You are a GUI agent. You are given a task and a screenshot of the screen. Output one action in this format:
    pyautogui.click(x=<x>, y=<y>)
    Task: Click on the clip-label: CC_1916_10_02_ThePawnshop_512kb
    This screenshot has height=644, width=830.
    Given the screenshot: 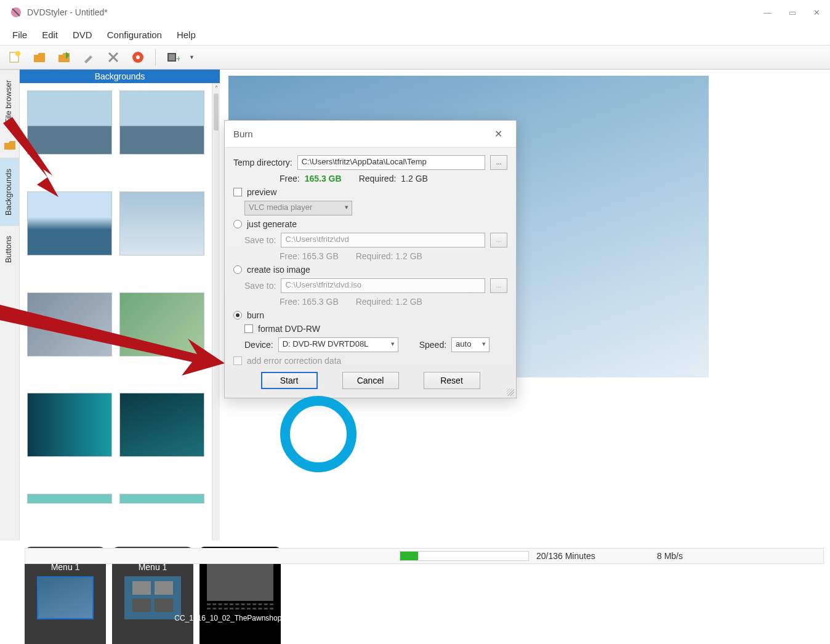 What is the action you would take?
    pyautogui.click(x=240, y=618)
    